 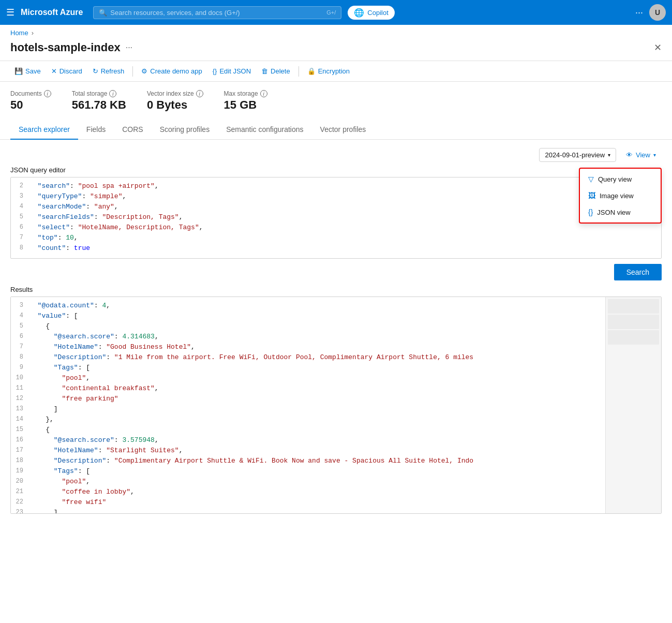 What do you see at coordinates (638, 272) in the screenshot?
I see `search-button: Search` at bounding box center [638, 272].